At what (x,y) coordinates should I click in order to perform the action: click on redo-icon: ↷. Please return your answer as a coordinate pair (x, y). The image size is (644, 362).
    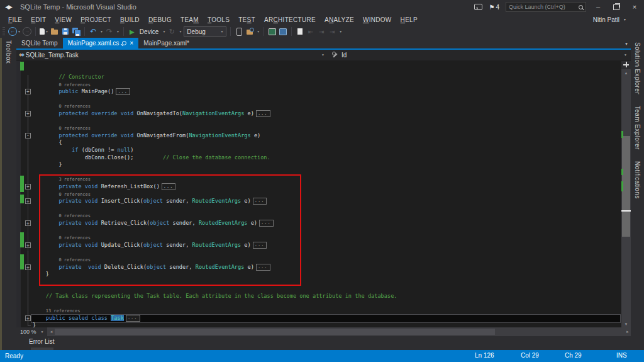
    Looking at the image, I should click on (109, 31).